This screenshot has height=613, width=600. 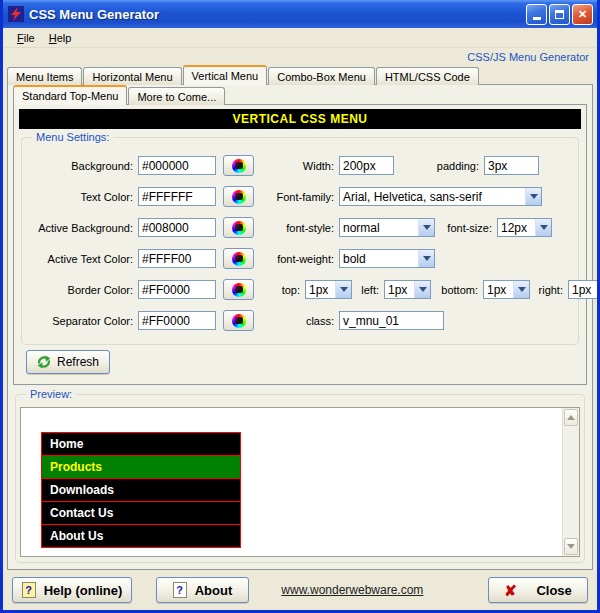 I want to click on menu-item-about-us: About Us, so click(x=141, y=536).